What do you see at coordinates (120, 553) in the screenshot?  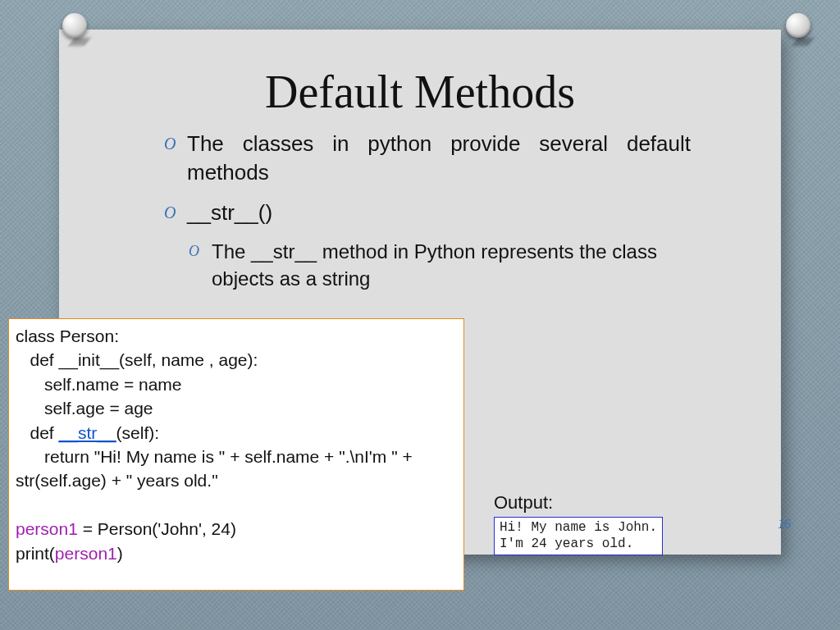 I see `code-line: )` at bounding box center [120, 553].